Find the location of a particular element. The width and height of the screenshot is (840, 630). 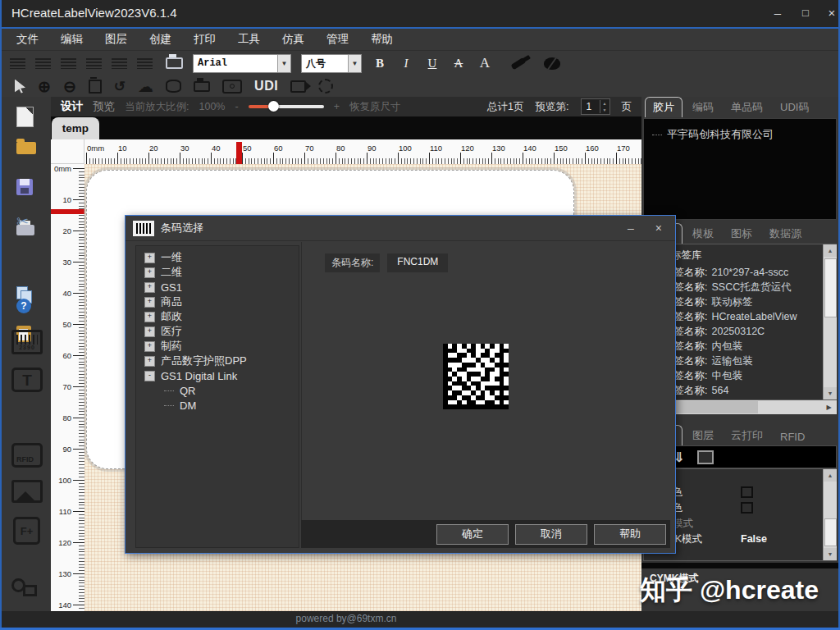

form-plus-tool-icon: F+ is located at coordinates (26, 531).